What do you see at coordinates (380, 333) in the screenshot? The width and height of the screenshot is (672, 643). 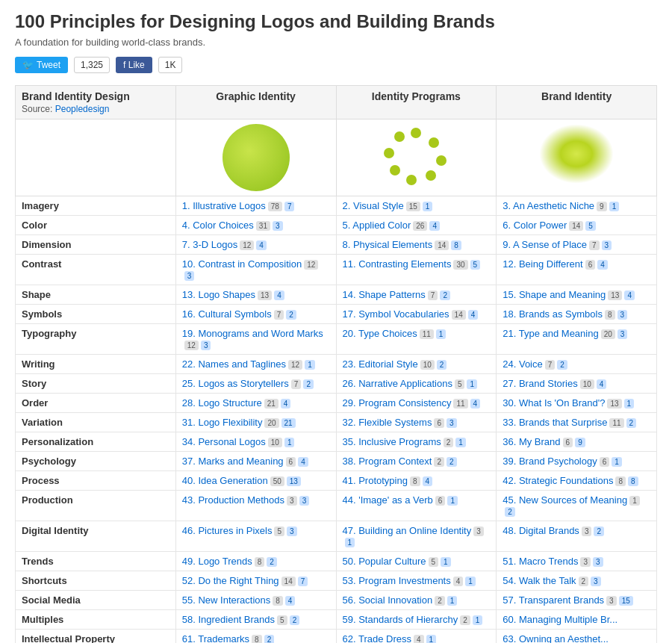 I see `row6-c3-link: 20. Type Choices` at bounding box center [380, 333].